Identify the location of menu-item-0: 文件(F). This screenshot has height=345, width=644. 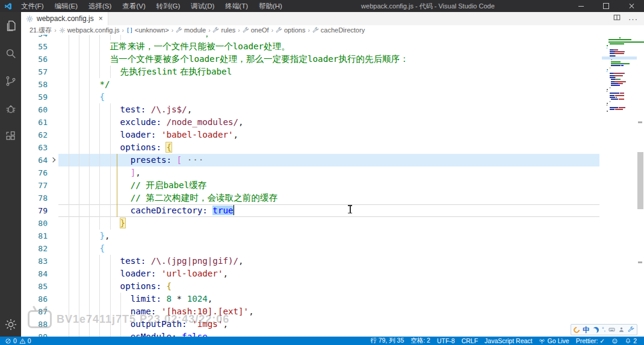
(33, 6).